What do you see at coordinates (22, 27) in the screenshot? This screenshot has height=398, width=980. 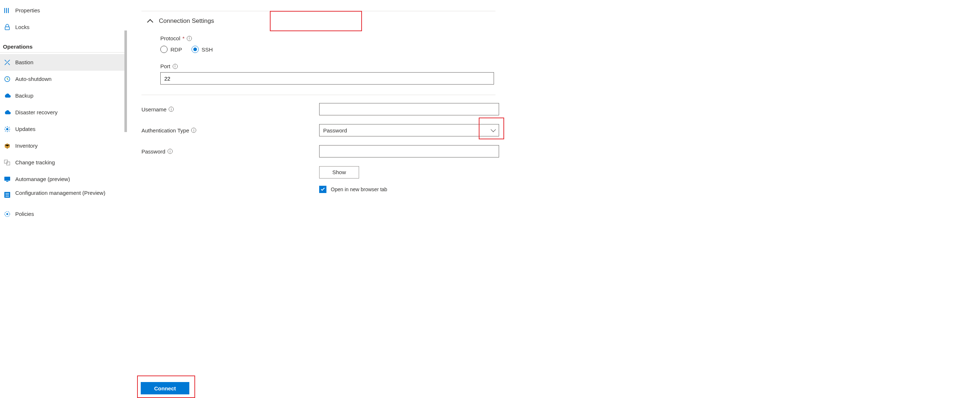 I see `sidebar-item-label: Locks` at bounding box center [22, 27].